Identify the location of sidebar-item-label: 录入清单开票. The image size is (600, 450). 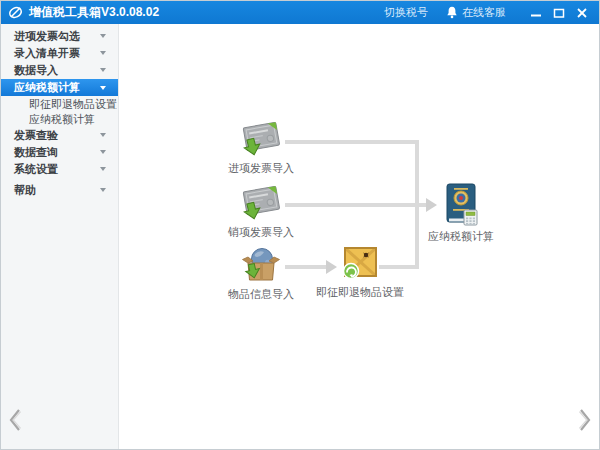
(47, 54).